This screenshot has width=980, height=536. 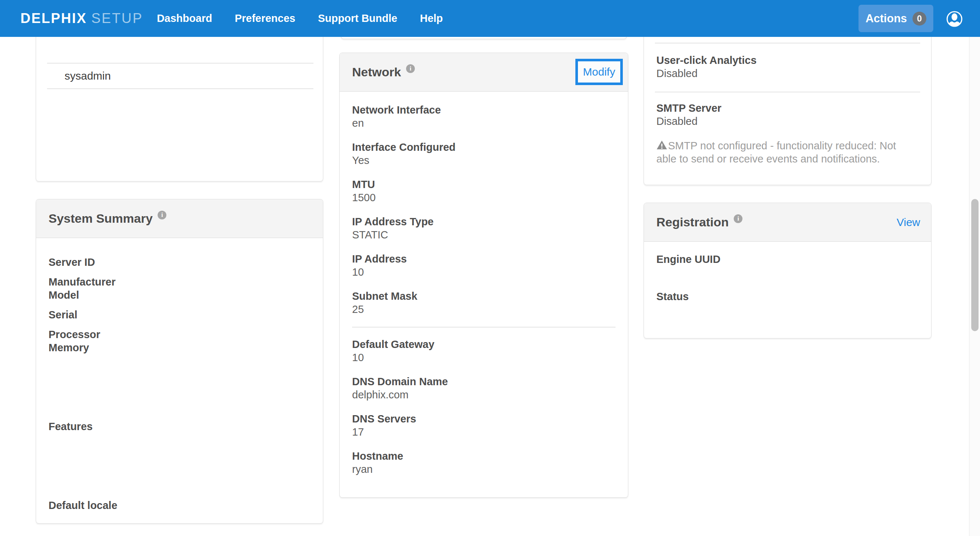 I want to click on network-field: Subnet Mask 25, so click(x=484, y=303).